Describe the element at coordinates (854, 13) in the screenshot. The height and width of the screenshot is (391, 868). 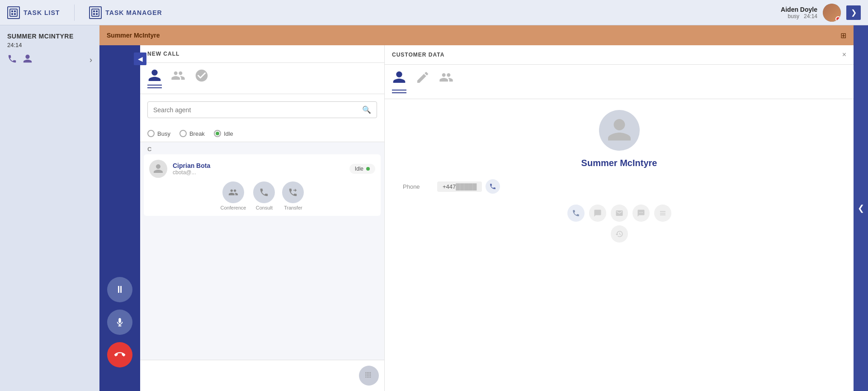
I see `expand-button: ❯` at that location.